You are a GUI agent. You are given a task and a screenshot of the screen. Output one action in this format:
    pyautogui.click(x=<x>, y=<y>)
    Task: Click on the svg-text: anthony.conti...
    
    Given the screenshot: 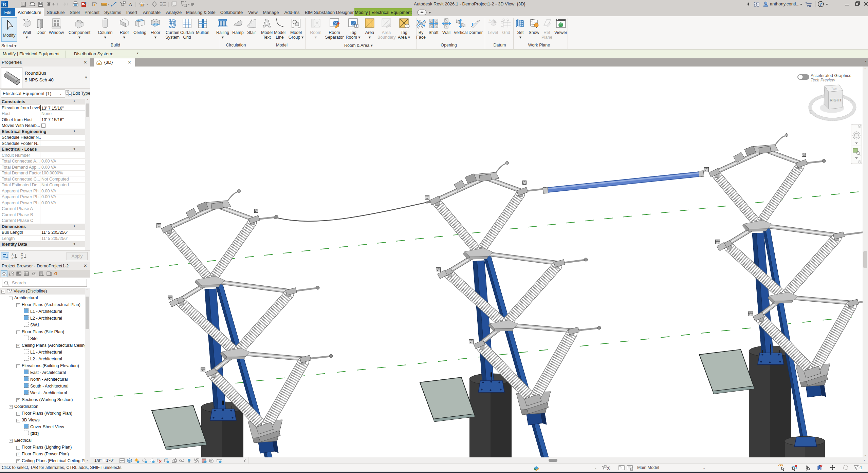 What is the action you would take?
    pyautogui.click(x=785, y=4)
    